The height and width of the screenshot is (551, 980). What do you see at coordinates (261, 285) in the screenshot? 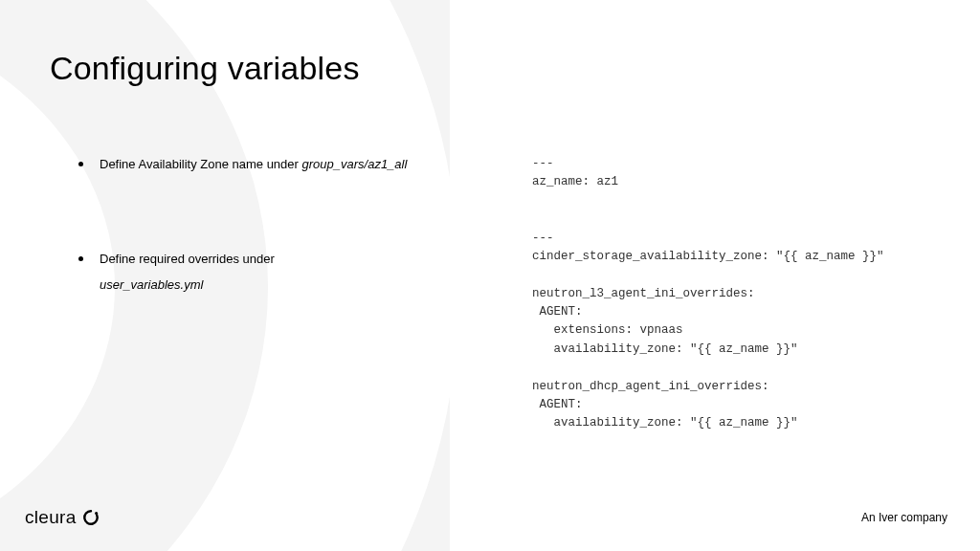
I see `bullet-emphasis: user_variables.yml` at bounding box center [261, 285].